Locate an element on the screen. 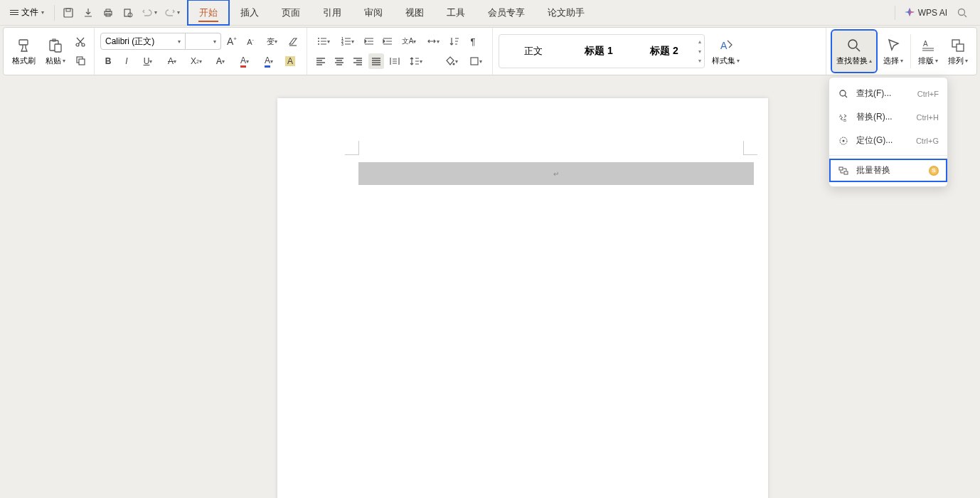 The height and width of the screenshot is (498, 980). dropdown-separator is located at coordinates (888, 155).